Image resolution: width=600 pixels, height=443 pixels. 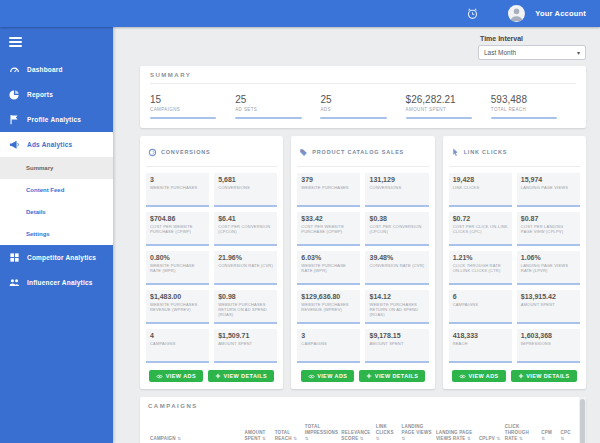 What do you see at coordinates (246, 218) in the screenshot?
I see `metric-value: $6.41` at bounding box center [246, 218].